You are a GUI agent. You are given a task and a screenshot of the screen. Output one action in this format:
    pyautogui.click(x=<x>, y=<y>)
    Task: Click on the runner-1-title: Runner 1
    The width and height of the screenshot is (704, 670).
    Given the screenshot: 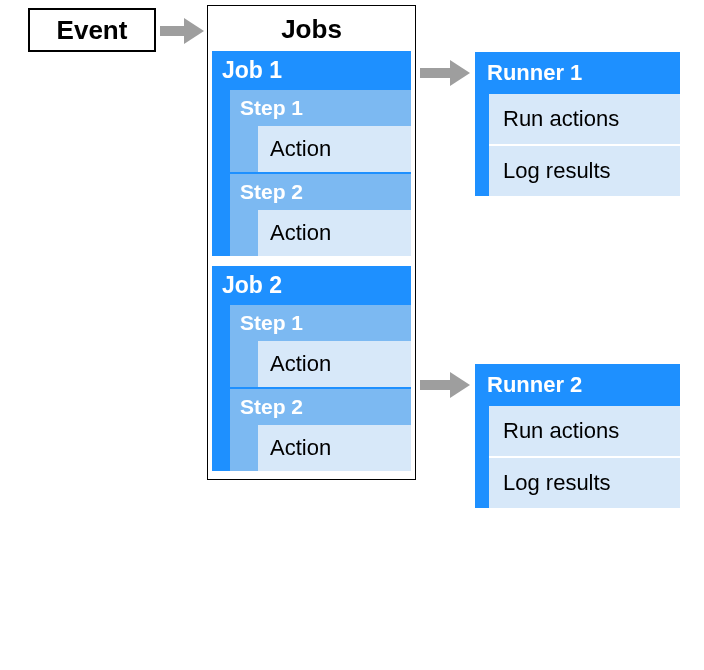 What is the action you would take?
    pyautogui.click(x=578, y=73)
    